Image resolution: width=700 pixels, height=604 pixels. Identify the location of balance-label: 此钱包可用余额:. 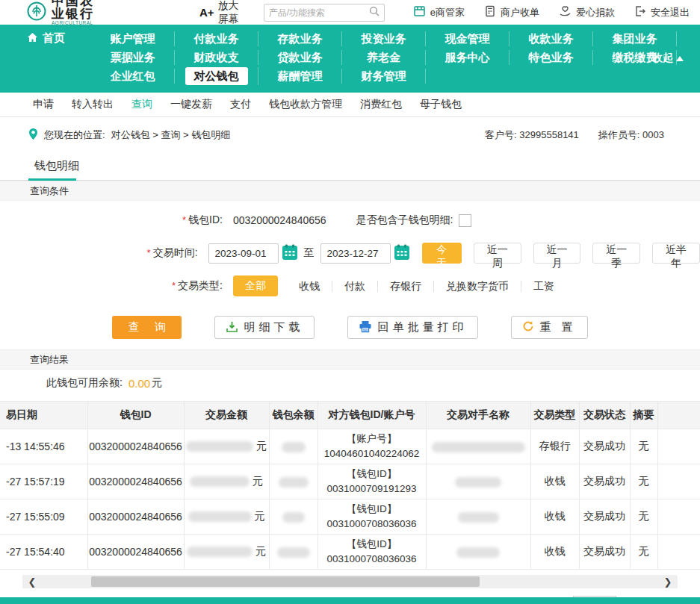
(84, 383).